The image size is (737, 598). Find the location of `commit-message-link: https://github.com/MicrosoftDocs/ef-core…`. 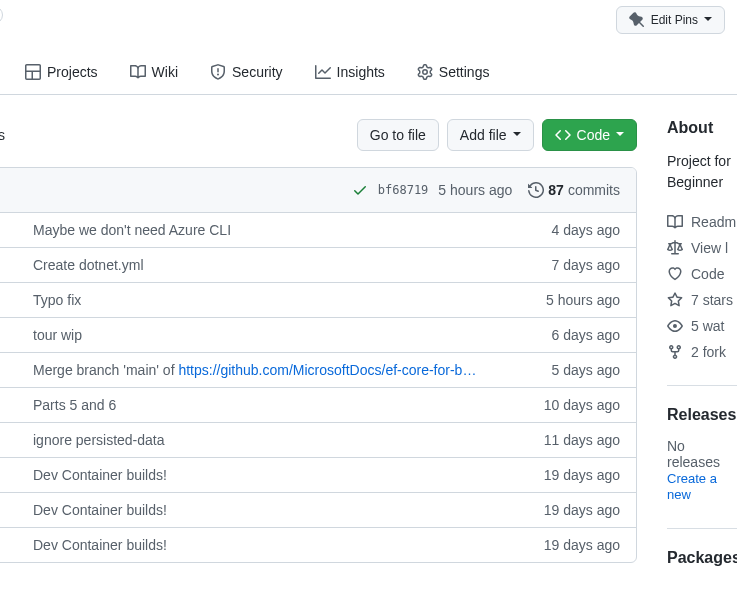

commit-message-link: https://github.com/MicrosoftDocs/ef-core… is located at coordinates (327, 370).